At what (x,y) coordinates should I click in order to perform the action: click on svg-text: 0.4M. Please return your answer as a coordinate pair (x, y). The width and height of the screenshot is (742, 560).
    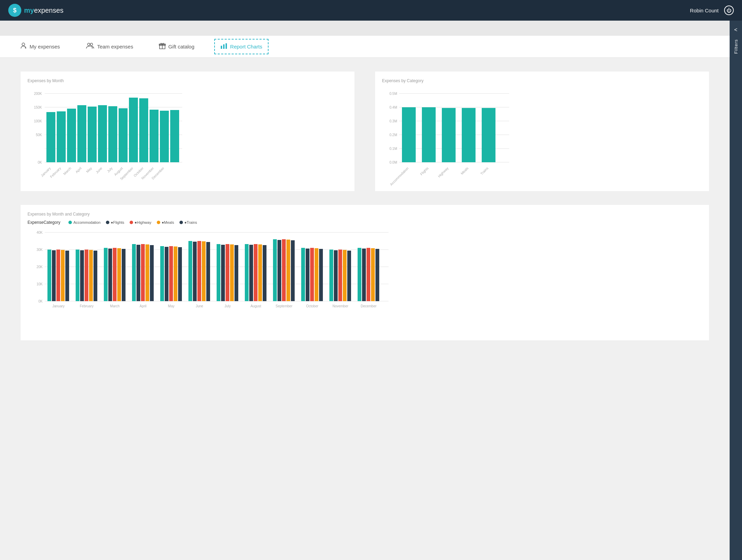
    Looking at the image, I should click on (393, 107).